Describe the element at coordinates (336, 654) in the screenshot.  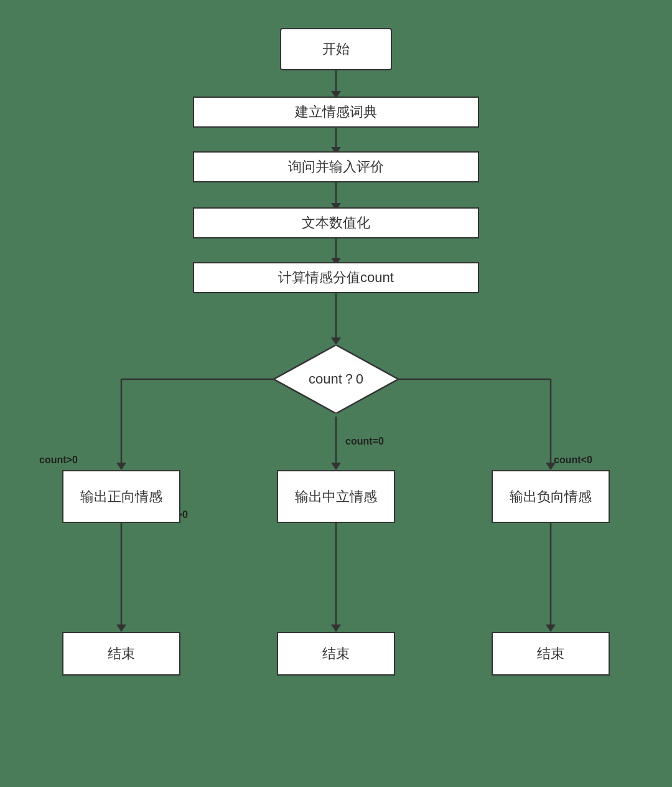
I see `end-center-label: 结束` at that location.